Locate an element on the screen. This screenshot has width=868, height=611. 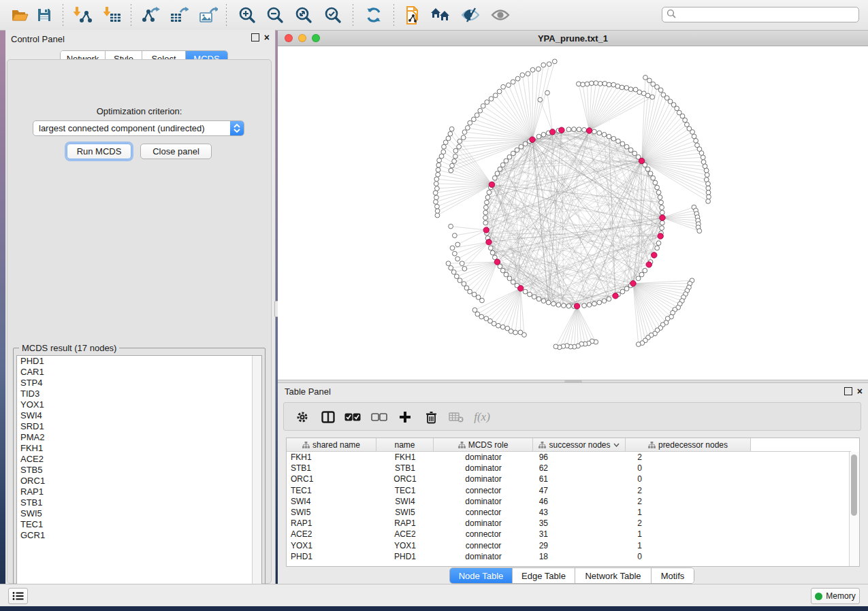
table-row: FKH1FKH1dominator962 is located at coordinates (568, 457).